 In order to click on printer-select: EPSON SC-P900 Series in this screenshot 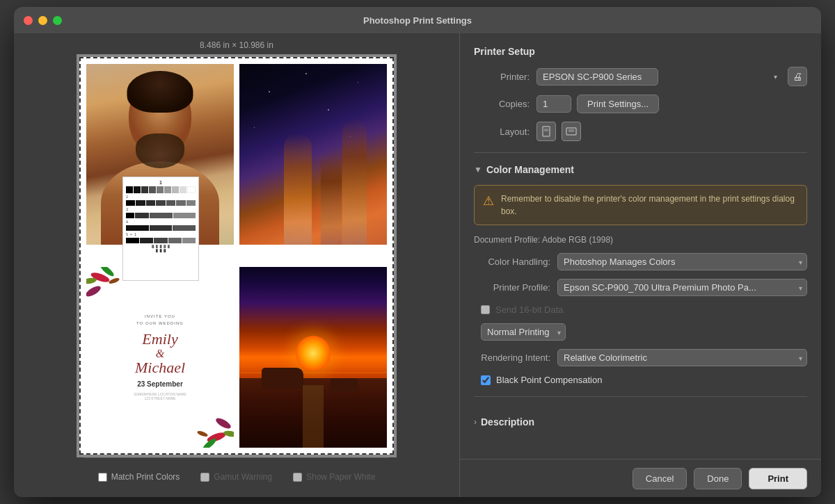, I will do `click(597, 76)`.